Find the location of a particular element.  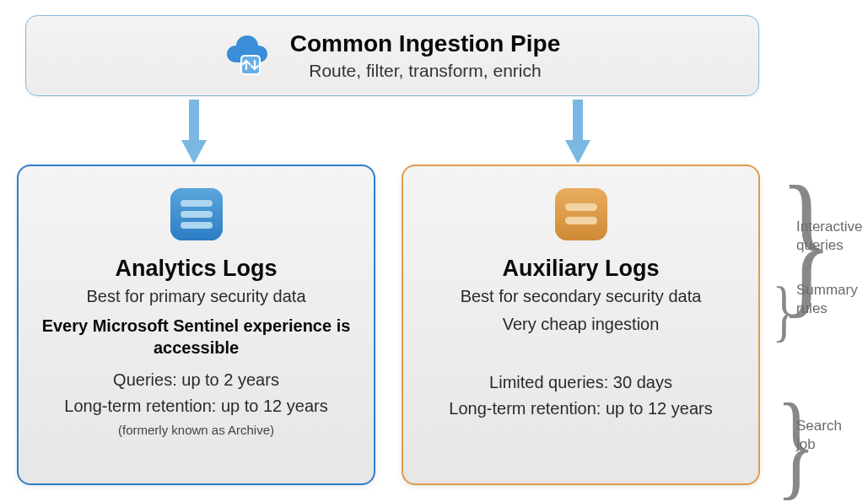

analytics-retention-note: (formerly known as Archive) is located at coordinates (196, 430).